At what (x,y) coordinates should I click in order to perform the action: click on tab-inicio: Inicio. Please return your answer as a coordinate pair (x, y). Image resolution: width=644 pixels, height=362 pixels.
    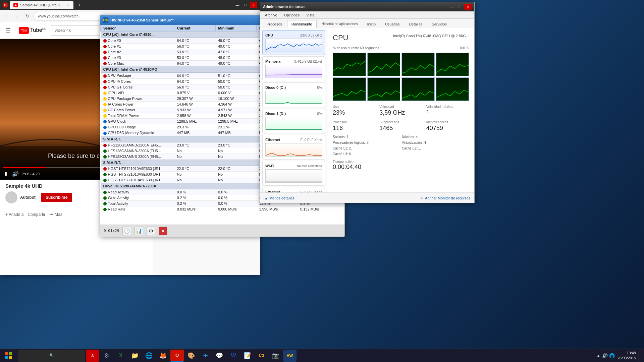
    Looking at the image, I should click on (371, 24).